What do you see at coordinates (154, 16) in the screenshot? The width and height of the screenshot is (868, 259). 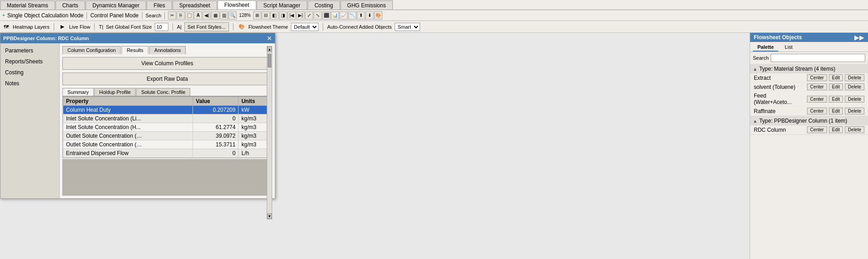 I see `search-label: Search` at bounding box center [154, 16].